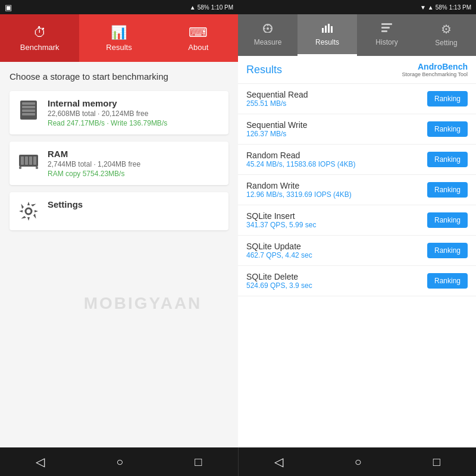  I want to click on recents-button-left: □, so click(198, 462).